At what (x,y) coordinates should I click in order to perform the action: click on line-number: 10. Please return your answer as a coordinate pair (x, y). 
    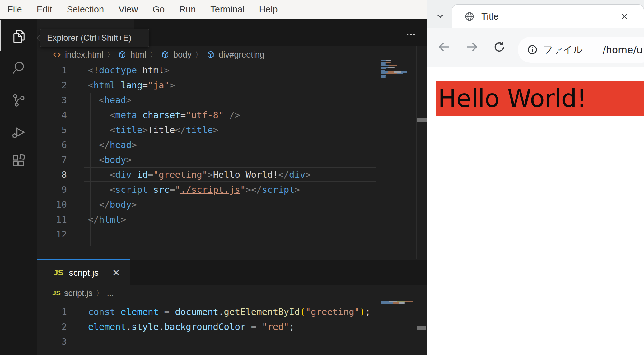
    Looking at the image, I should click on (52, 205).